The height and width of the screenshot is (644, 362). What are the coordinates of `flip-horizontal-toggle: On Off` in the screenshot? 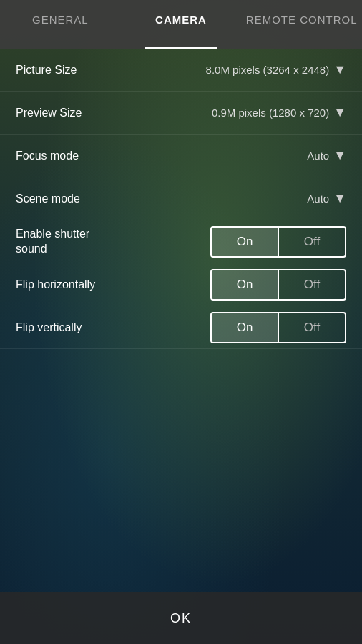 It's located at (278, 285).